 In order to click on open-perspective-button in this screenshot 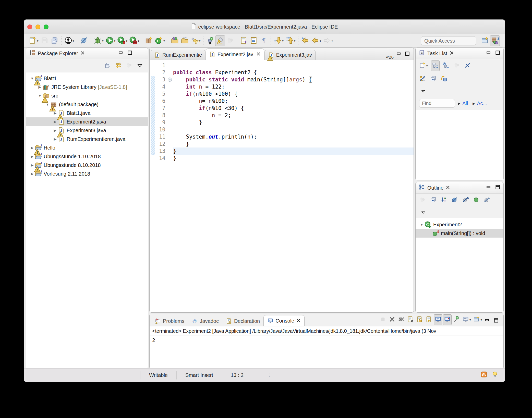, I will do `click(485, 41)`.